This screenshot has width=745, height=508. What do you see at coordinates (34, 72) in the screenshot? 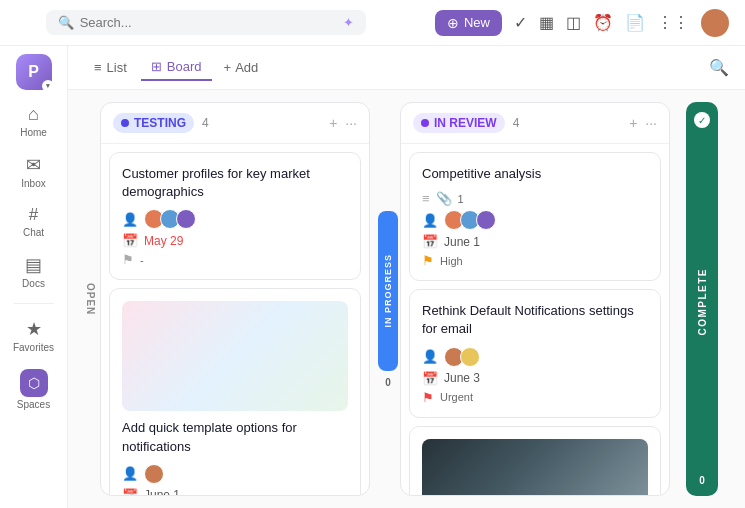
I see `sidebar-logo: P ▾` at bounding box center [34, 72].